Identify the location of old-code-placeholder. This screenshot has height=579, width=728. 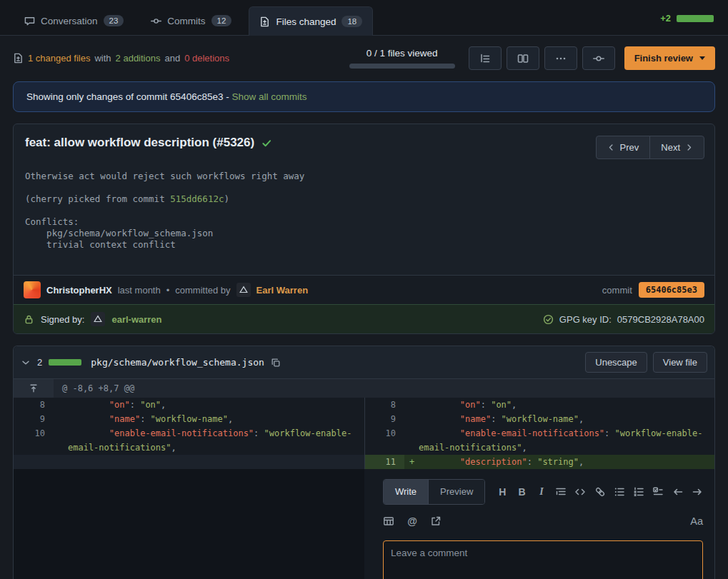
(209, 462).